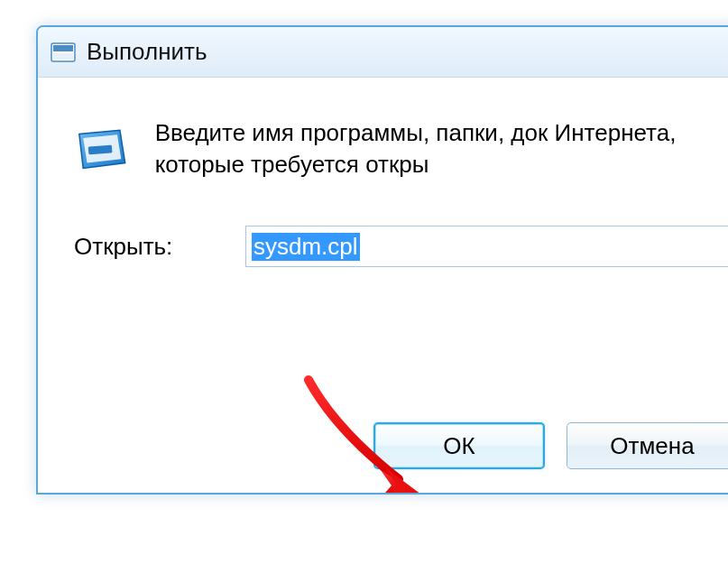  Describe the element at coordinates (63, 52) in the screenshot. I see `run-titlebar-icon` at that location.